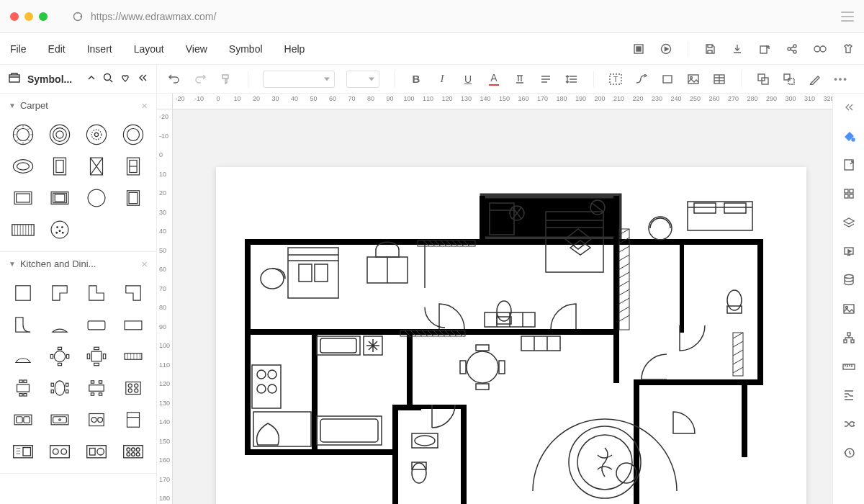  Describe the element at coordinates (23, 356) in the screenshot. I see `shape-table-half` at that location.